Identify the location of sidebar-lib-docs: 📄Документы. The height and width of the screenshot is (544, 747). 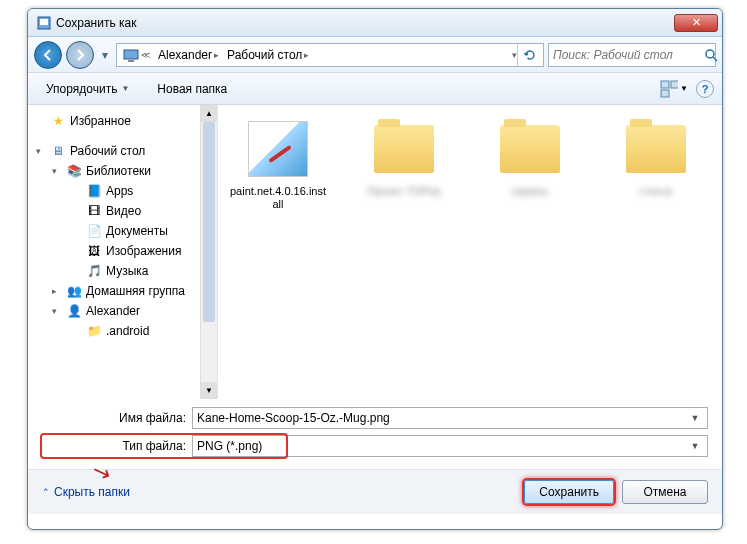
(122, 231).